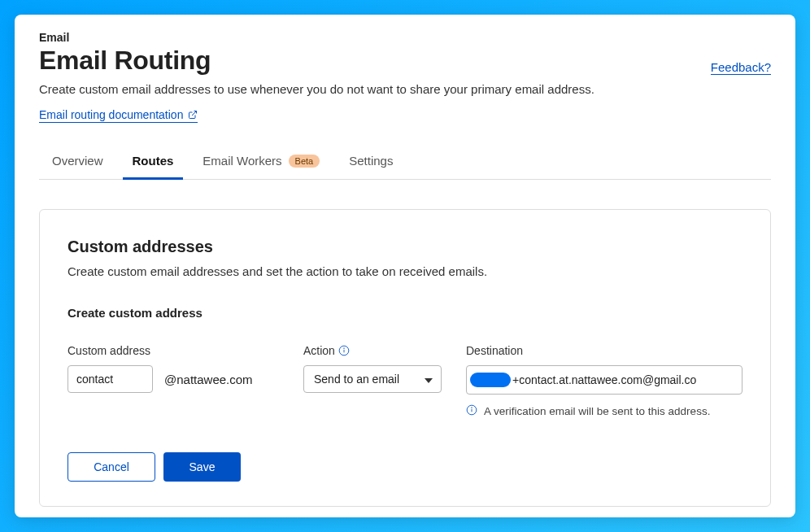 The image size is (810, 532). Describe the element at coordinates (111, 115) in the screenshot. I see `documentation-link-label: Email routing documentation` at that location.